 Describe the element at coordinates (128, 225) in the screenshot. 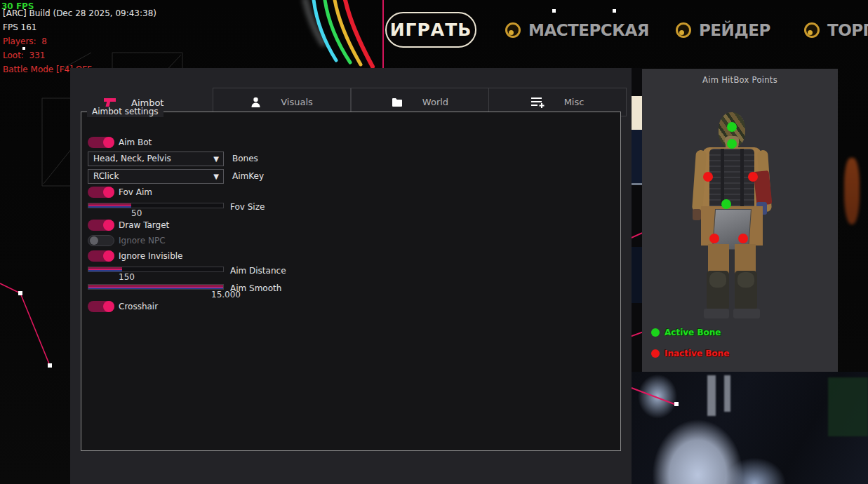

I see `toggle-row-draw-target: Draw Target` at that location.